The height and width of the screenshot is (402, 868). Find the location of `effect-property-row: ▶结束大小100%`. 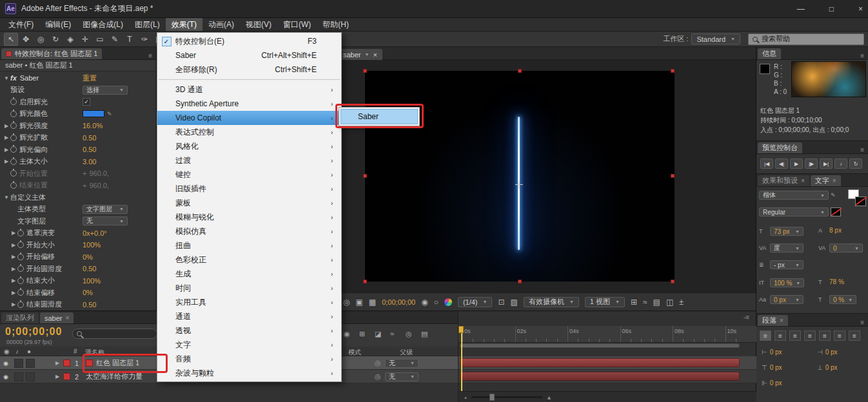

effect-property-row: ▶结束大小100% is located at coordinates (78, 281).